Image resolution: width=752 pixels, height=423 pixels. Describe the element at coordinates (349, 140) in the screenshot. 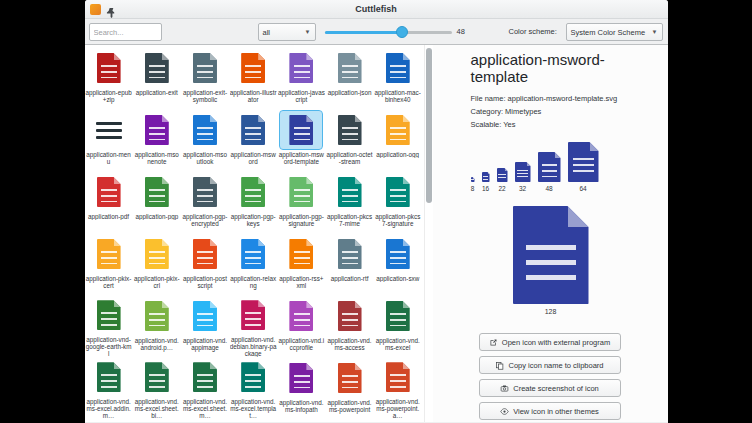

I see `icon-grid-item: application-octet-stream` at that location.